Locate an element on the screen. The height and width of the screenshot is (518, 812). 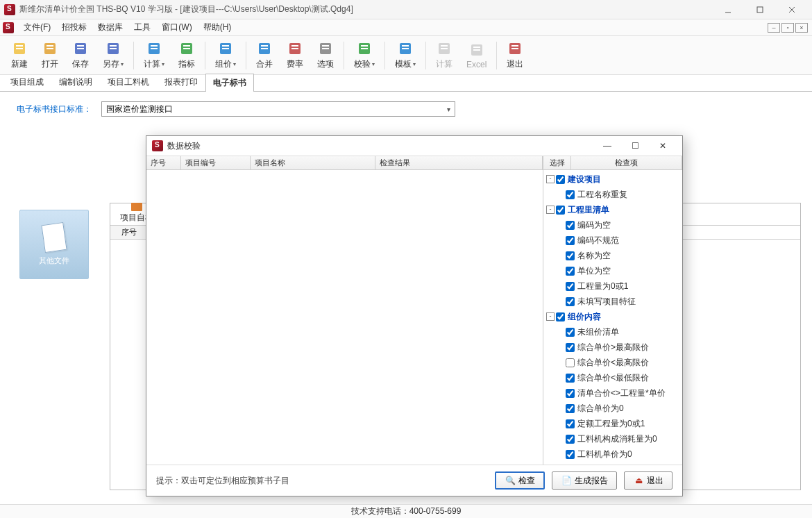
tree-node: 编码不规范 is located at coordinates (613, 240).